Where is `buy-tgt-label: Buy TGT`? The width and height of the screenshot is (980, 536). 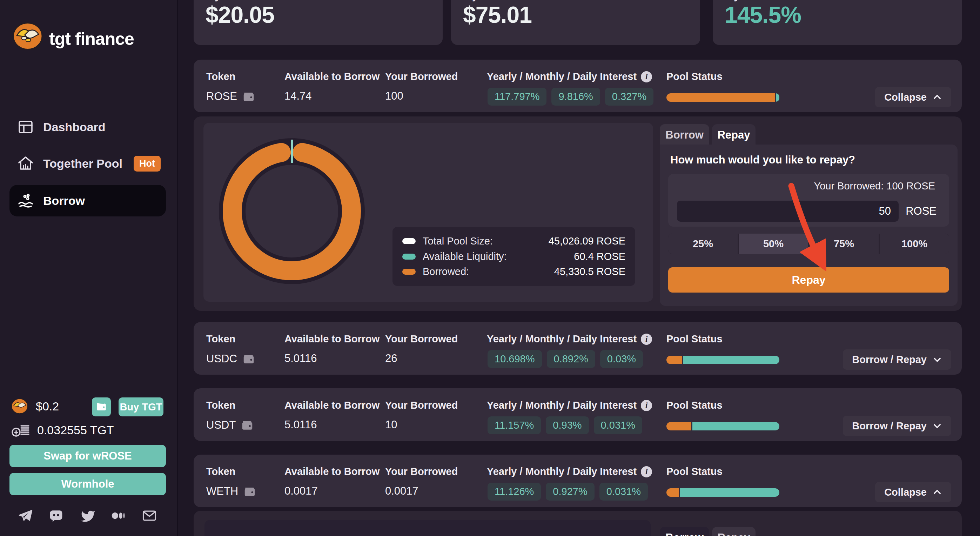
buy-tgt-label: Buy TGT is located at coordinates (141, 407).